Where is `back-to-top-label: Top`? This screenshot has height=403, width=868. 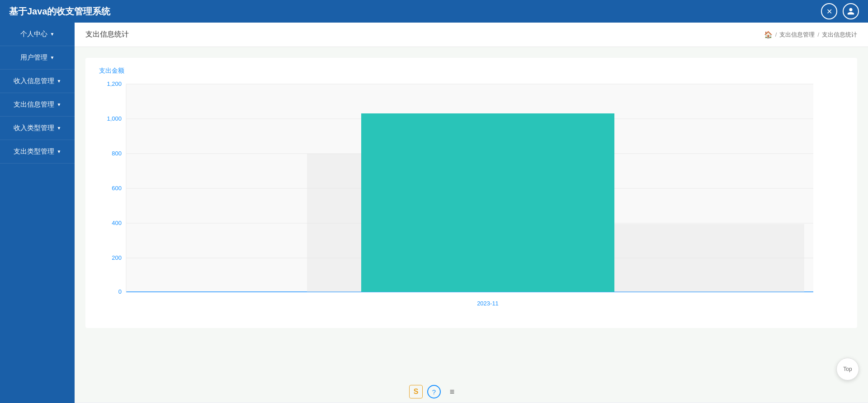
back-to-top-label: Top is located at coordinates (847, 369).